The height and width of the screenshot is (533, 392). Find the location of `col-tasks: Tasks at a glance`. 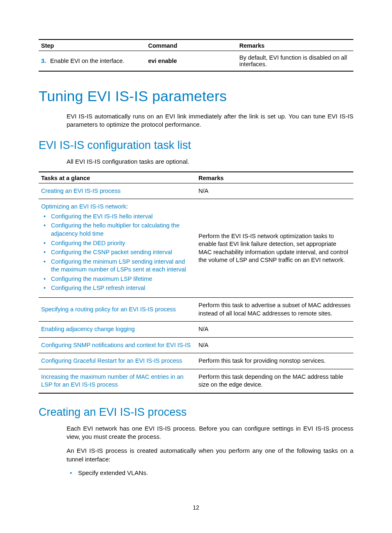

col-tasks: Tasks at a glance is located at coordinates (118, 178).